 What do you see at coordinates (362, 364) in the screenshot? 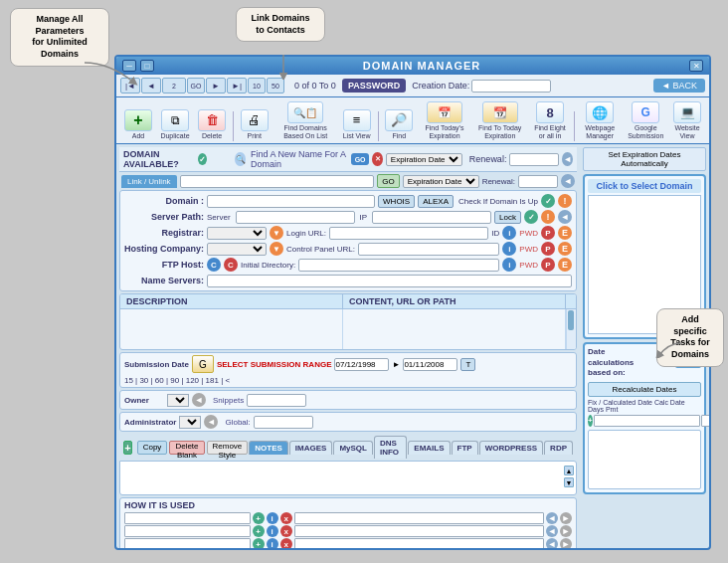
I see `date-from-input` at bounding box center [362, 364].